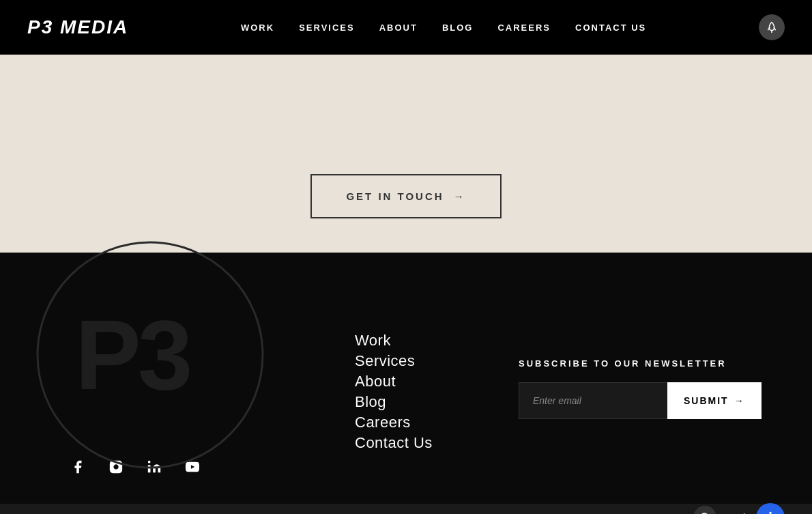 This screenshot has height=514, width=812. Describe the element at coordinates (258, 27) in the screenshot. I see `nav-item-work: WORK` at that location.